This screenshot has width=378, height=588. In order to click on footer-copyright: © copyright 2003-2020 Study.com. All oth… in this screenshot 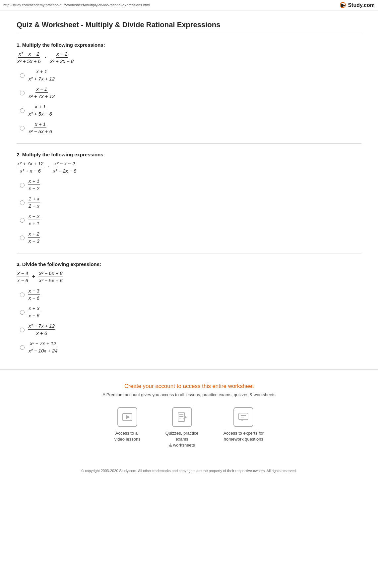, I will do `click(189, 473)`.